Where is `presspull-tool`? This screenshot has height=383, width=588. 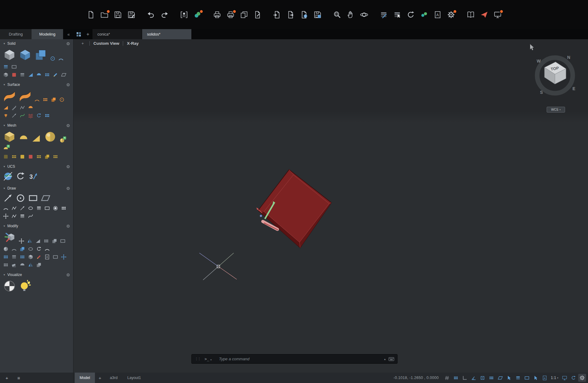 presspull-tool is located at coordinates (41, 55).